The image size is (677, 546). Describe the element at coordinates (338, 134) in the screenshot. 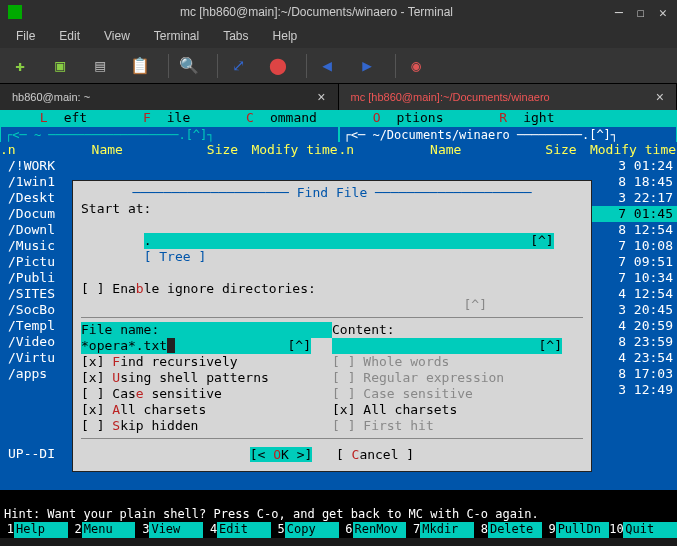

I see `mc-path-row: ┌<─ ~ ──────────────────.[^]┐ ┌<─ ~/Docu…` at that location.